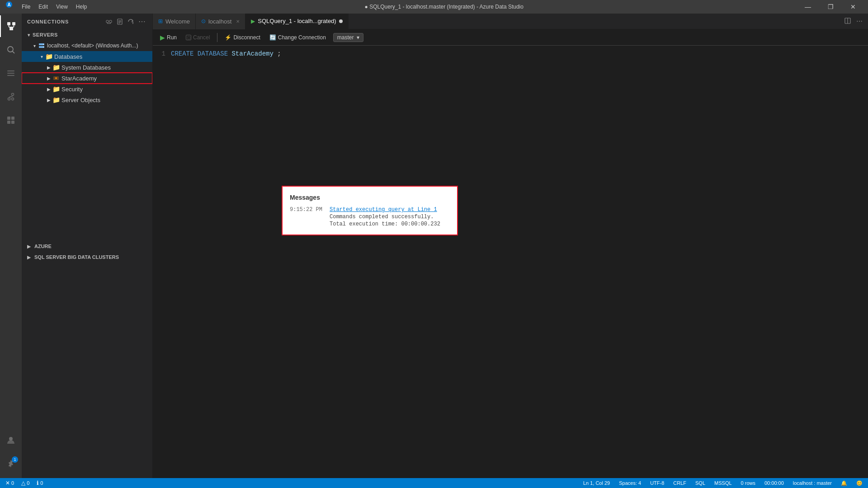 Image resolution: width=868 pixels, height=488 pixels. Describe the element at coordinates (182, 54) in the screenshot. I see `keyword-create: CREATE` at that location.